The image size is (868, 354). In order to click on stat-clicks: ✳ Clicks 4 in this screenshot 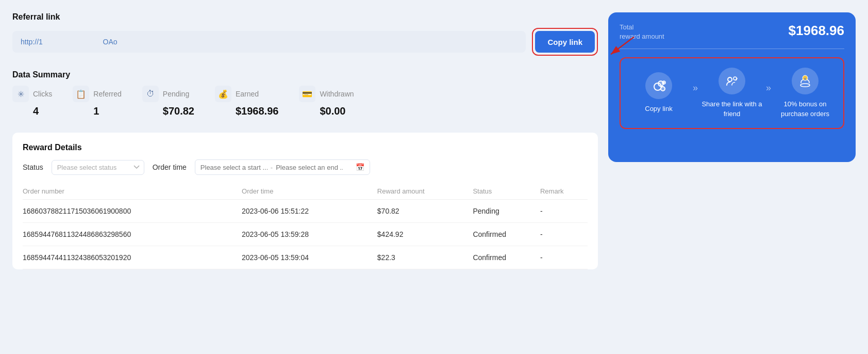, I will do `click(42, 101)`.